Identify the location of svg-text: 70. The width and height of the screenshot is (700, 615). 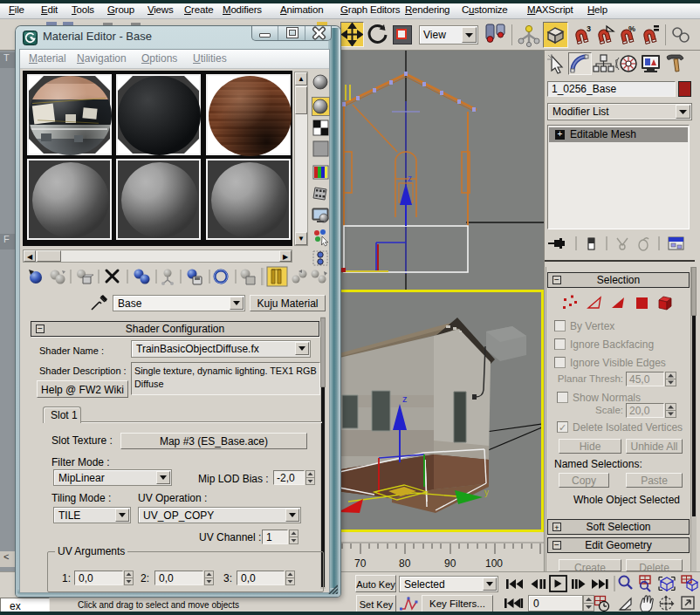
(360, 564).